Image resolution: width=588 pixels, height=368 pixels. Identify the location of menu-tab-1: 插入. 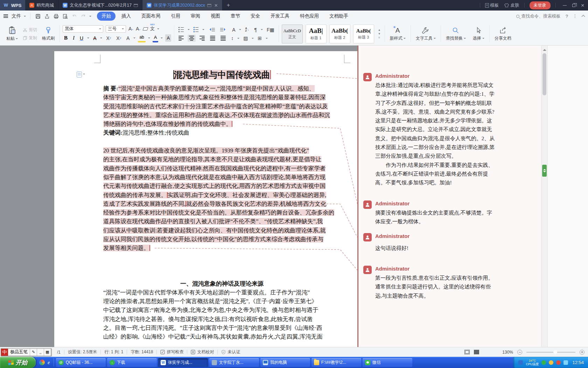
(126, 16).